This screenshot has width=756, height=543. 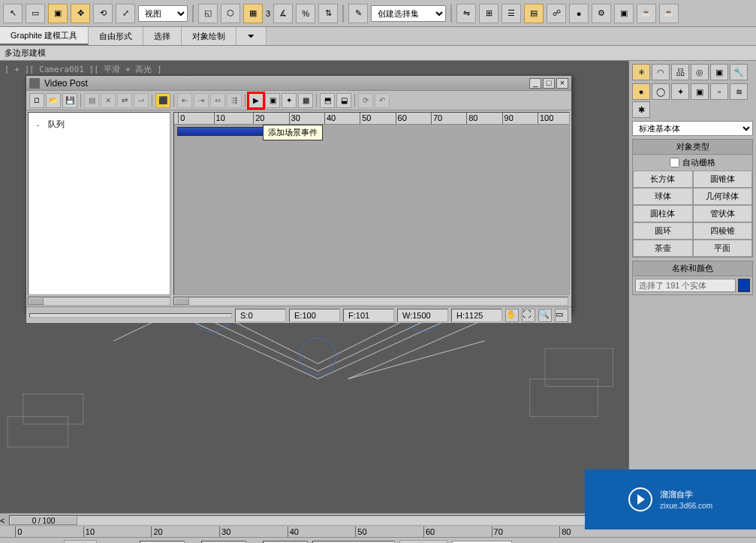 What do you see at coordinates (601, 14) in the screenshot?
I see `render-setup-icon: ⚙` at bounding box center [601, 14].